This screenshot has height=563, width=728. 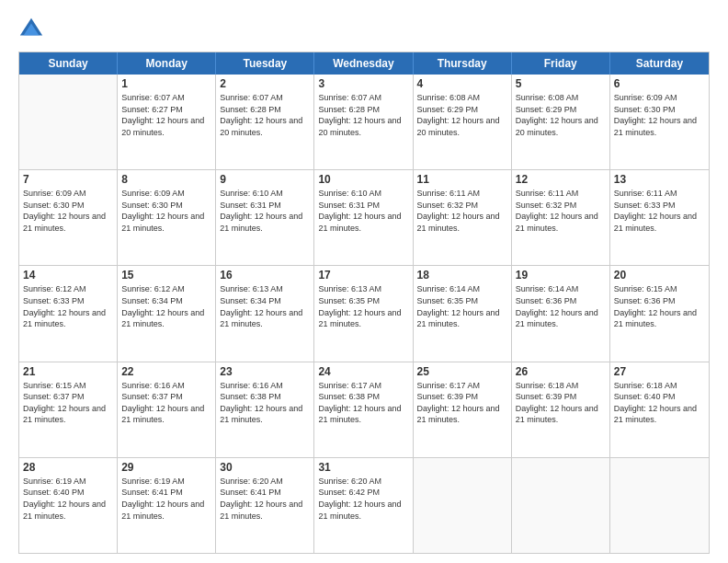 What do you see at coordinates (462, 179) in the screenshot?
I see `day-number: 11` at bounding box center [462, 179].